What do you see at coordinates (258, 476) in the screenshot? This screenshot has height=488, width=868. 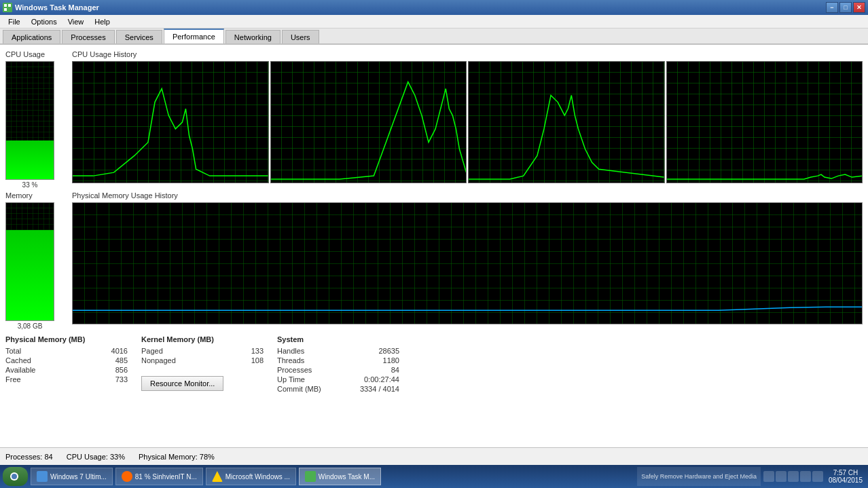 I see `taskbar-item-2-label: Microsoft Windows ...` at bounding box center [258, 476].